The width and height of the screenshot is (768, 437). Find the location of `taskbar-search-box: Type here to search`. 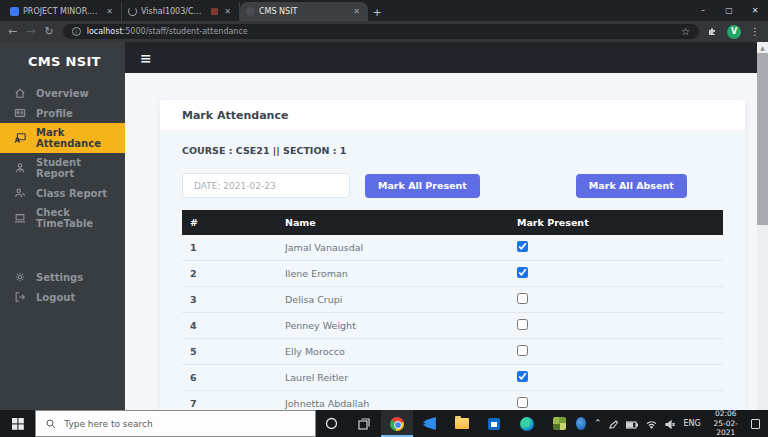

taskbar-search-box: Type here to search is located at coordinates (175, 424).